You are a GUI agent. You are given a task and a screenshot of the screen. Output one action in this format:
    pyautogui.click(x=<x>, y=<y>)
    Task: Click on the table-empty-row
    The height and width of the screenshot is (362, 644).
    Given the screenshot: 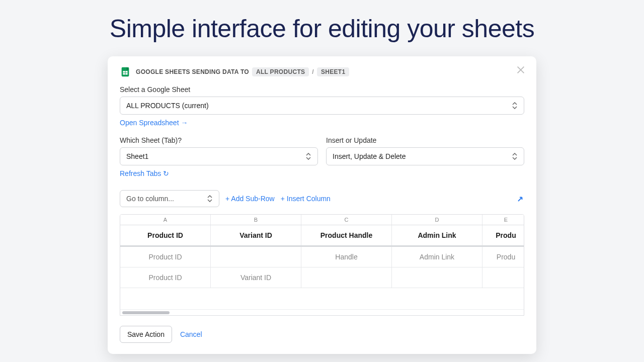 What is the action you would take?
    pyautogui.click(x=322, y=299)
    